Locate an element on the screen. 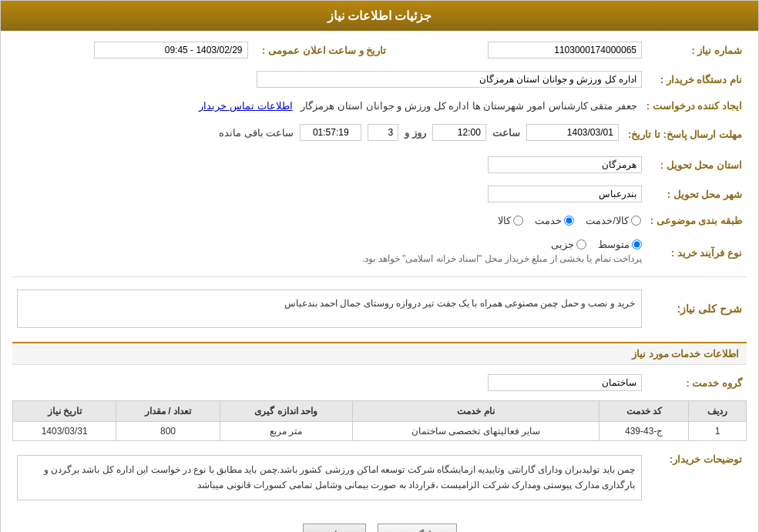  category-label: طبقه بندی موضوعی : is located at coordinates (697, 220).